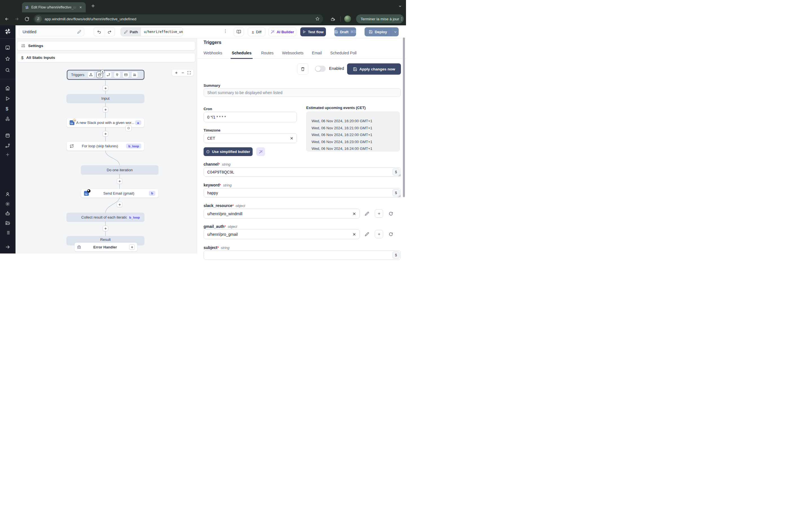  Describe the element at coordinates (7, 233) in the screenshot. I see `sidebar-item-audit-logs` at that location.